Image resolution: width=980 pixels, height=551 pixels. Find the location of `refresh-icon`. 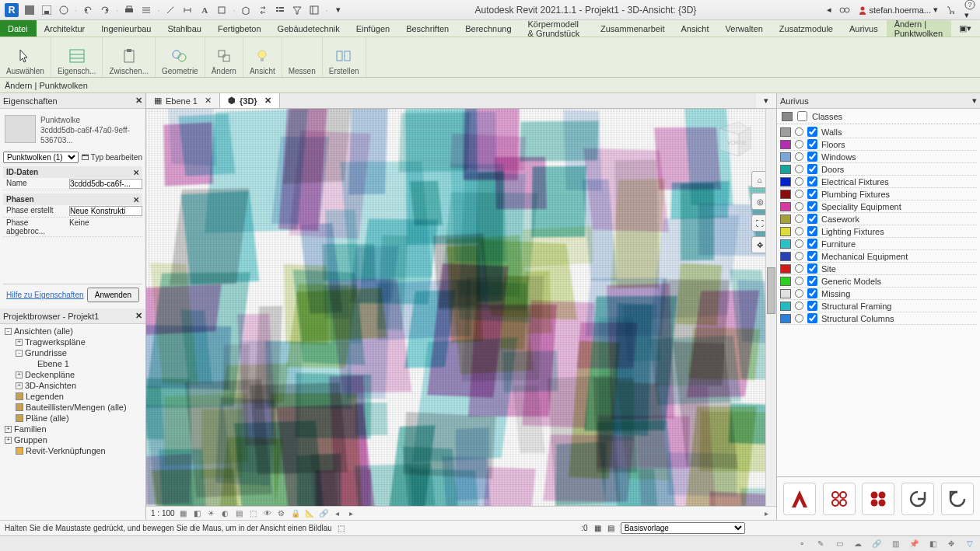

refresh-icon is located at coordinates (918, 499).